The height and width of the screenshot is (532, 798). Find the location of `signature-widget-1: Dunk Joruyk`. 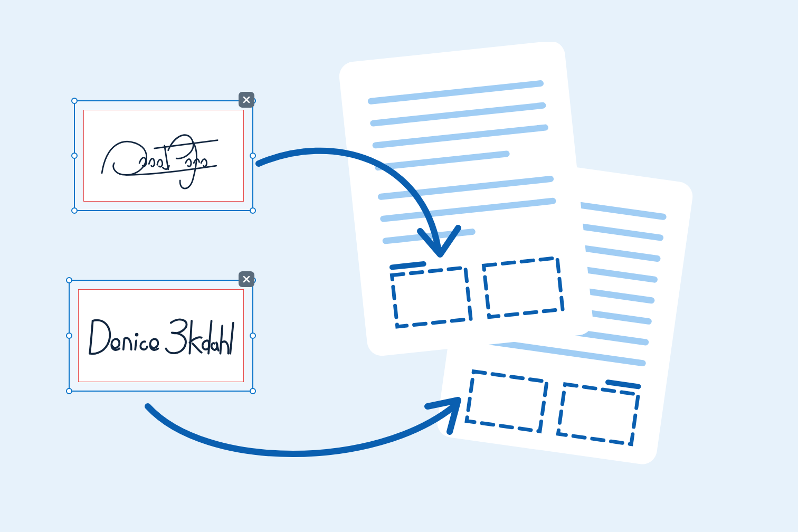

signature-widget-1: Dunk Joruyk is located at coordinates (164, 156).